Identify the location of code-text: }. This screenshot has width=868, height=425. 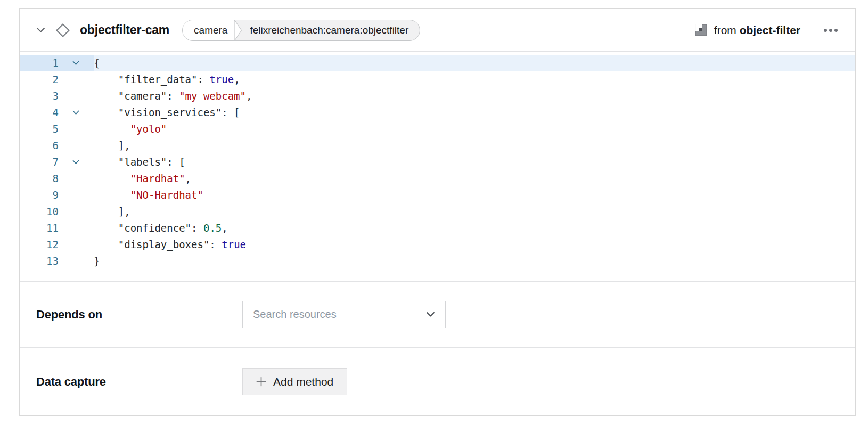
(474, 261).